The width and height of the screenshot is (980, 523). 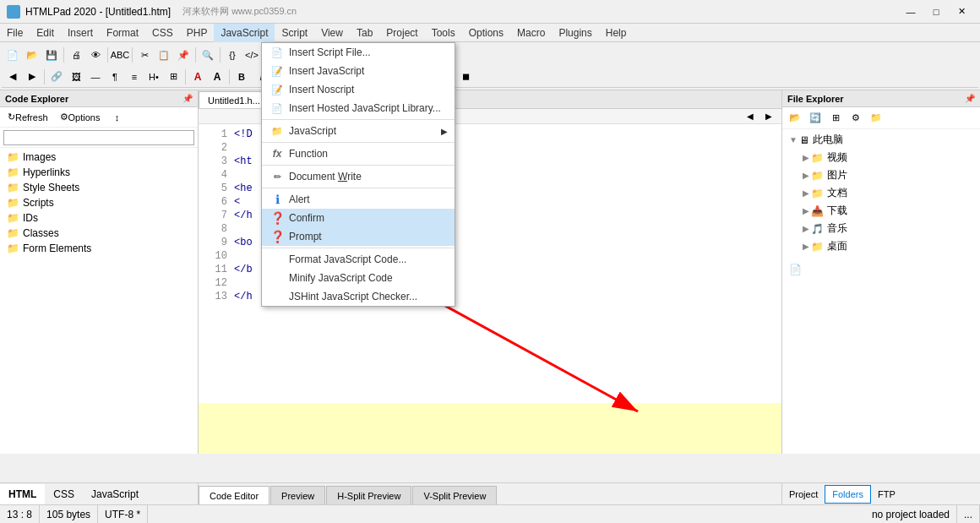 What do you see at coordinates (162, 33) in the screenshot?
I see `menu-css: CSS` at bounding box center [162, 33].